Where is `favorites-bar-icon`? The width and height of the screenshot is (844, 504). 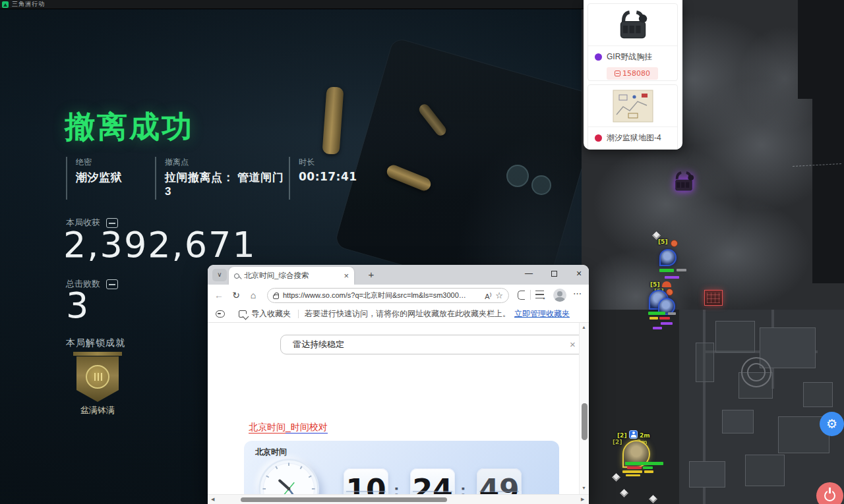
favorites-bar-icon is located at coordinates (539, 295).